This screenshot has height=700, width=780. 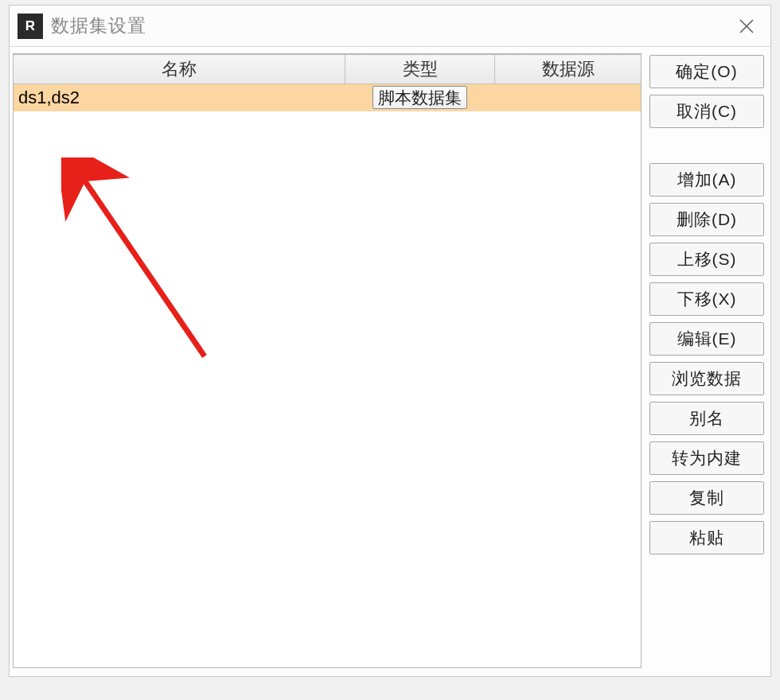 What do you see at coordinates (180, 70) in the screenshot?
I see `column-header-name: 名称` at bounding box center [180, 70].